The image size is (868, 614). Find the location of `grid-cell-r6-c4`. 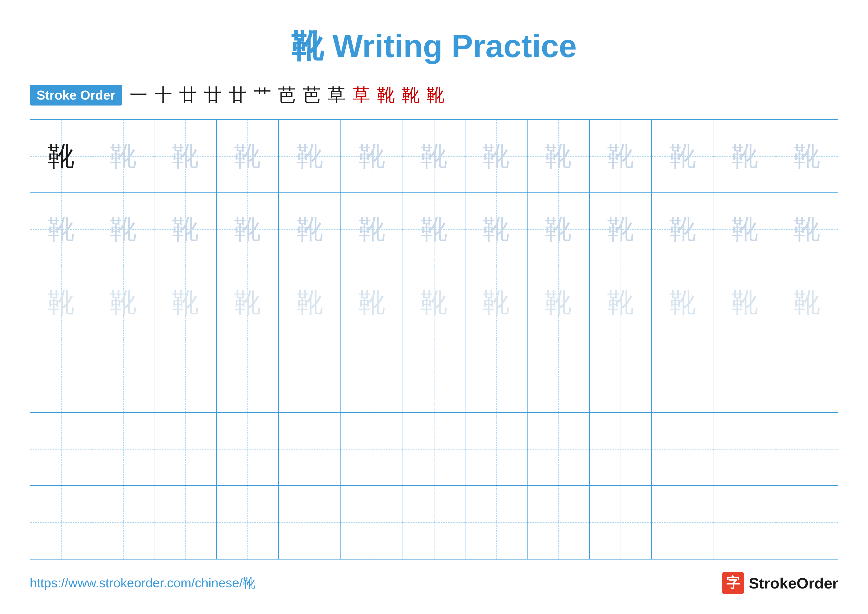

grid-cell-r6-c4 is located at coordinates (248, 522).